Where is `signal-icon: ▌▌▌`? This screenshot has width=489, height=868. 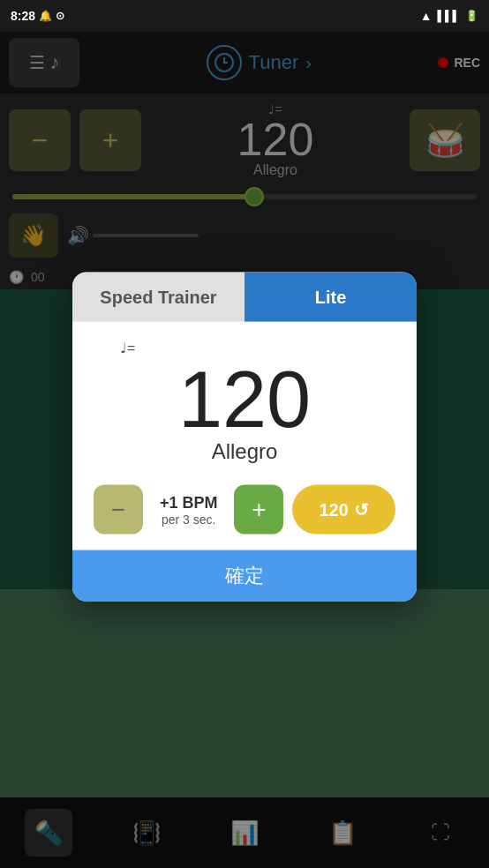 signal-icon: ▌▌▌ is located at coordinates (448, 16).